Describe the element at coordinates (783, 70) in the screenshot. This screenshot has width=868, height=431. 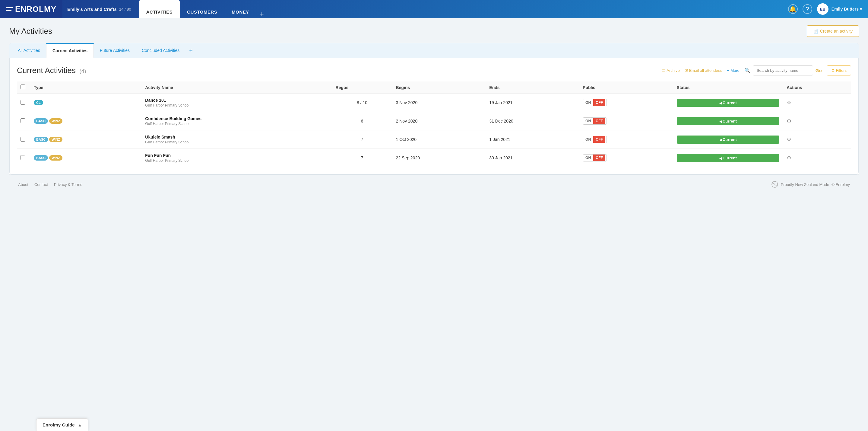
I see `search-area: 🔍 Go` at that location.